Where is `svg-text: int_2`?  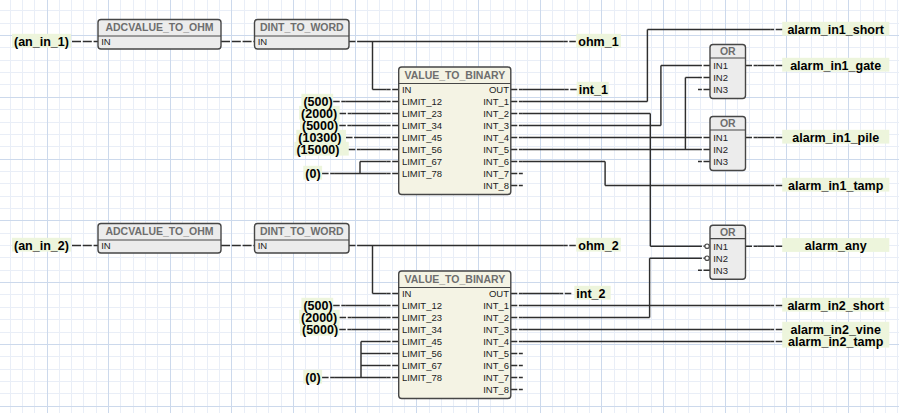 svg-text: int_2 is located at coordinates (590, 294).